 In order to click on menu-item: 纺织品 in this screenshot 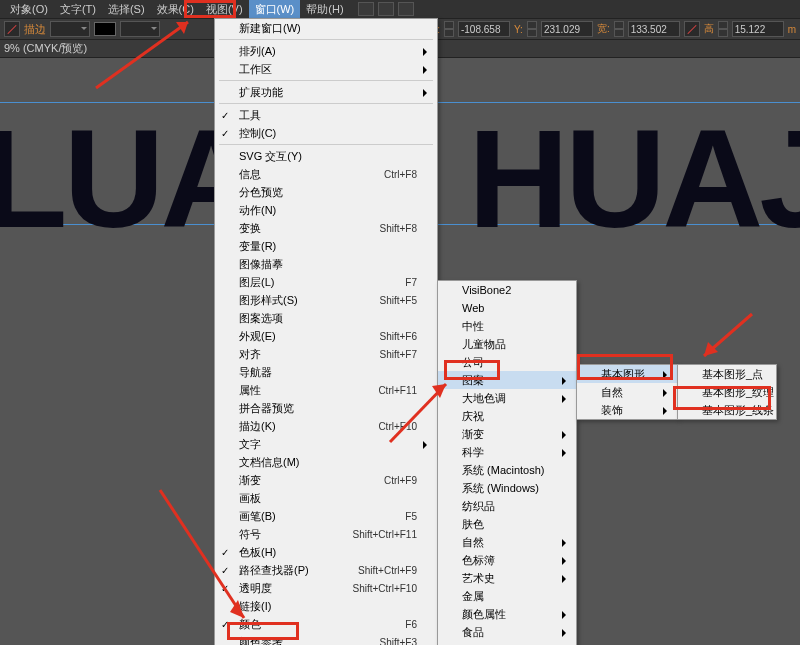, I will do `click(507, 506)`.